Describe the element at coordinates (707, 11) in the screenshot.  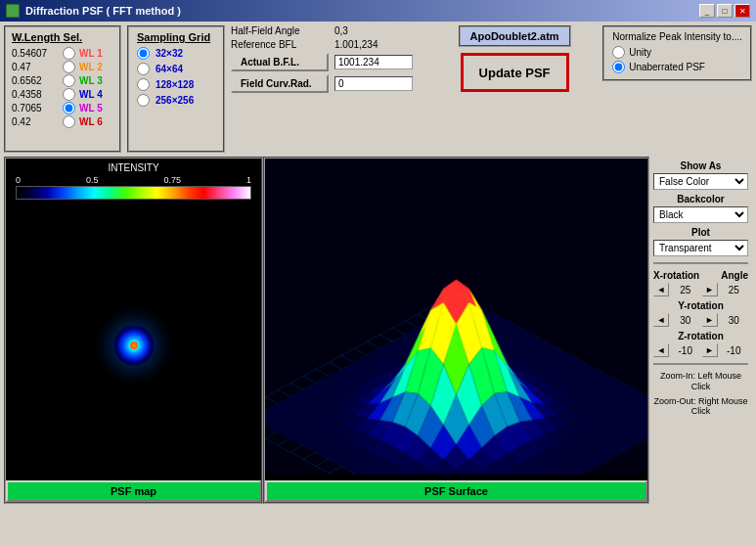
I see `minimize-button: _` at that location.